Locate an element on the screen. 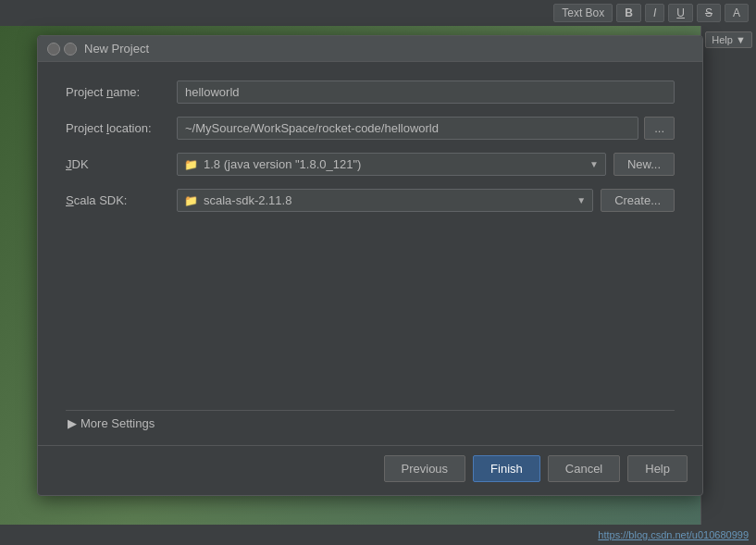  dialog-titlebar: New Project is located at coordinates (370, 49).